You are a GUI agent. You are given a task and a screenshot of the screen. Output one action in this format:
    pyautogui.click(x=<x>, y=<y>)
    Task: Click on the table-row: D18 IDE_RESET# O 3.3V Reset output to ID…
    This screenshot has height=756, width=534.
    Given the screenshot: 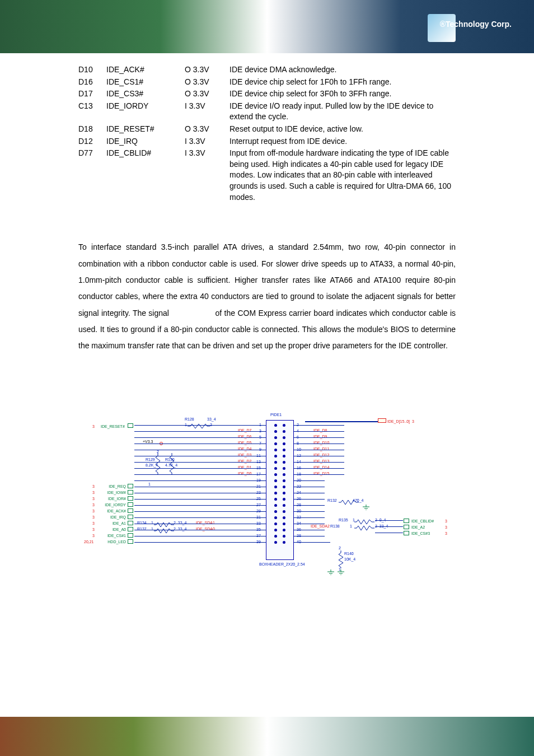 What is the action you would take?
    pyautogui.click(x=267, y=129)
    